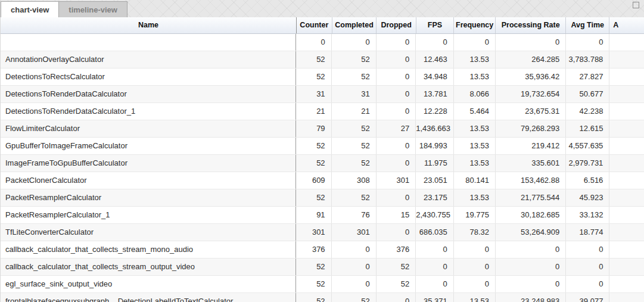 The height and width of the screenshot is (302, 644). Describe the element at coordinates (435, 25) in the screenshot. I see `column-header-fps: FPS` at that location.